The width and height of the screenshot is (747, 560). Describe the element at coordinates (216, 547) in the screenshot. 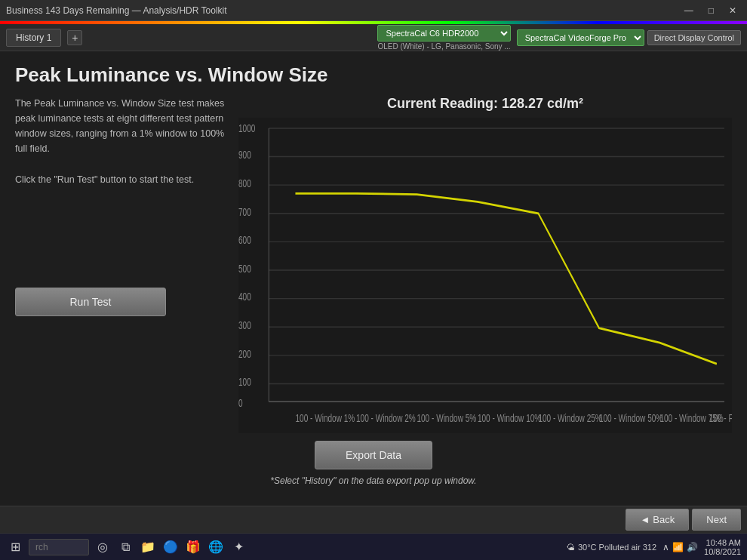

I see `taskbar-edge-icon: 🌐` at that location.